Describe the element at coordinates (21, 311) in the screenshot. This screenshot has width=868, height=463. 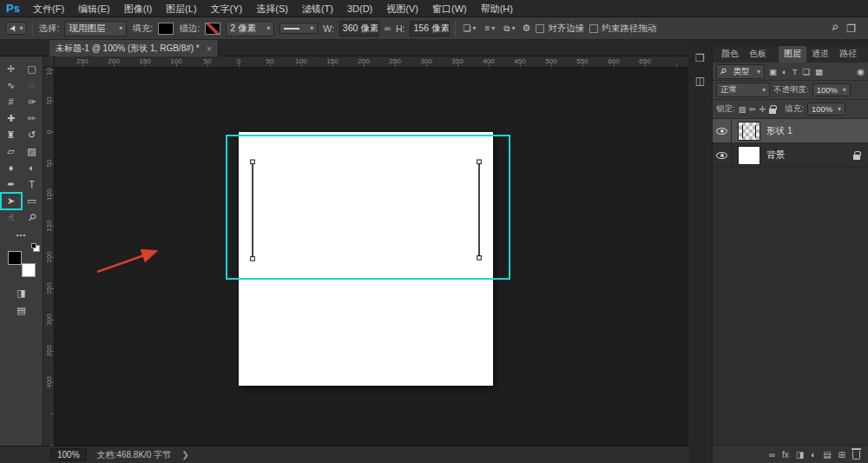
I see `screen-mode-icon: ▤` at that location.